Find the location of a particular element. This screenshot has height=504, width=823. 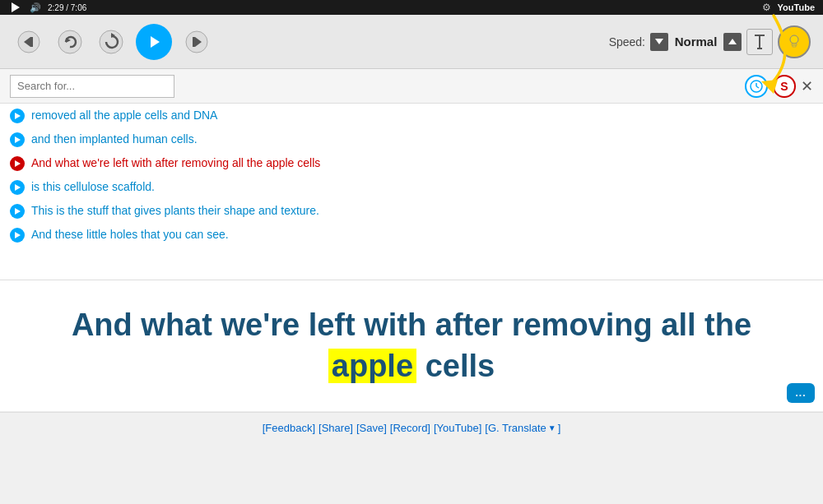

font-size-button is located at coordinates (760, 42).